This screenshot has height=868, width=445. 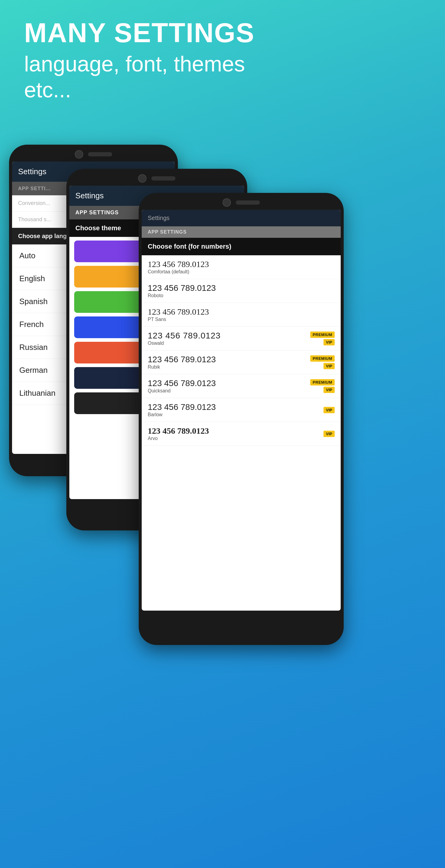 I want to click on badge-premium-oswald: PREMIUM, so click(x=322, y=335).